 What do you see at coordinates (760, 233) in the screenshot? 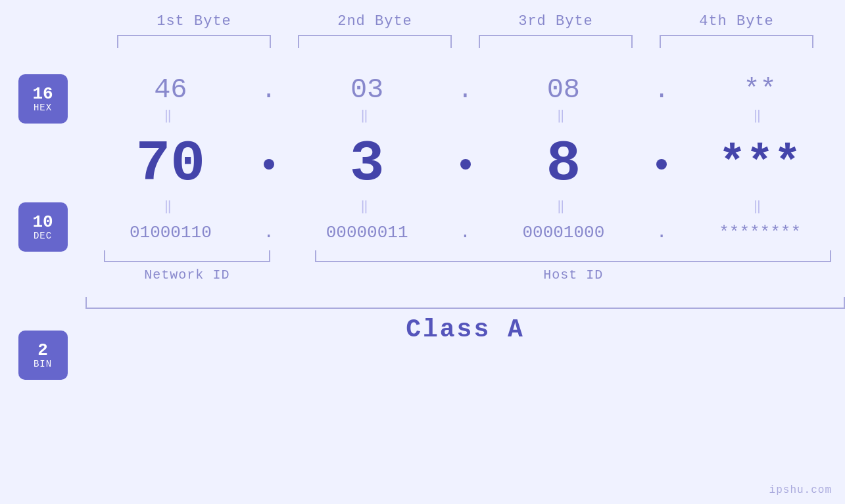
I see `bin-b4-cell: ********` at bounding box center [760, 233].